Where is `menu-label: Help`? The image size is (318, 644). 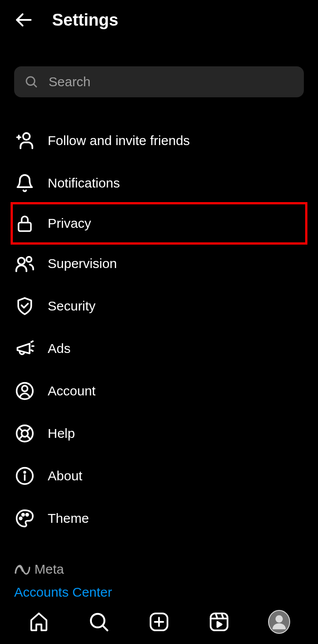
menu-label: Help is located at coordinates (61, 433).